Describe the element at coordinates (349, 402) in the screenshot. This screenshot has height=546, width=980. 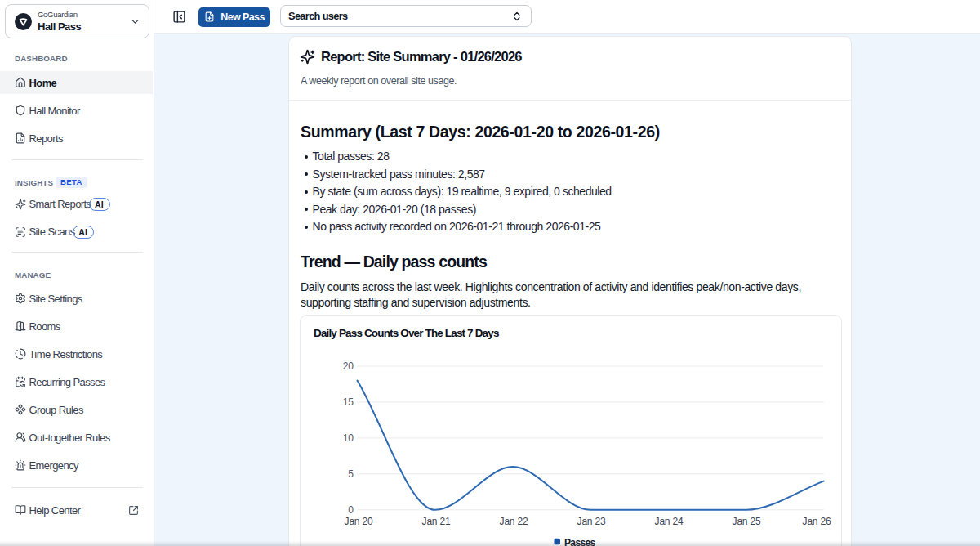
I see `svg-text: 15` at that location.